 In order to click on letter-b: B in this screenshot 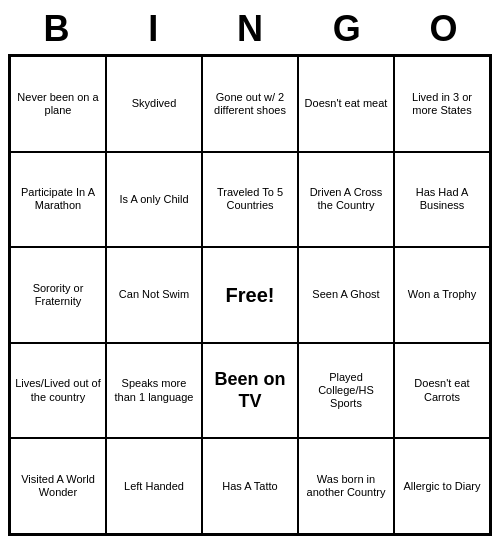, I will do `click(56, 29)`.